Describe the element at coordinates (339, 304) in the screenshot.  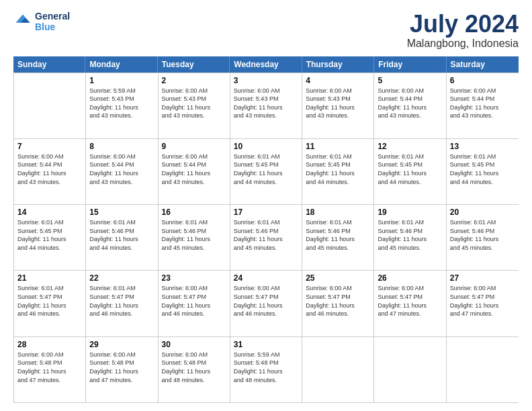
I see `cal-cell: 25Sunrise: 6:00 AM Sunset: 5:47 PM Dayli…` at that location.